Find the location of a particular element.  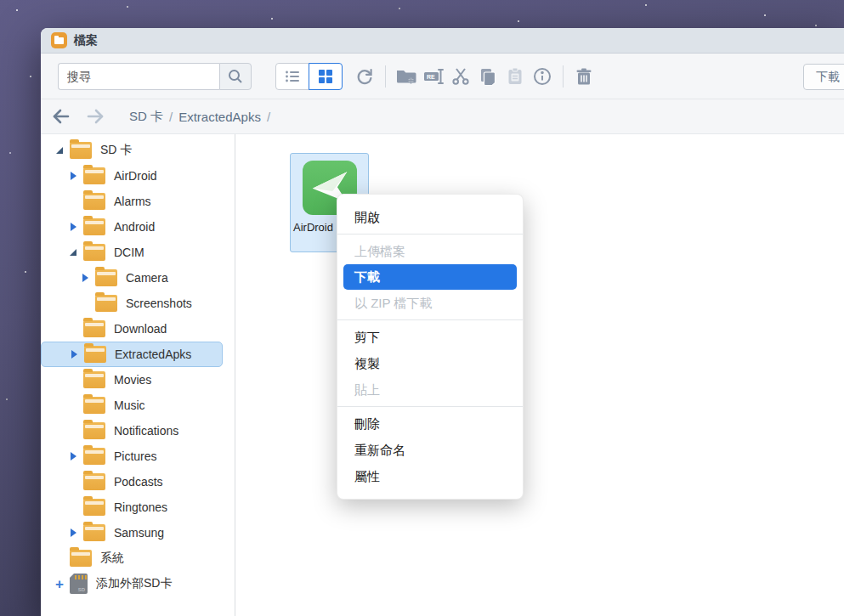

copy-icon is located at coordinates (488, 76).